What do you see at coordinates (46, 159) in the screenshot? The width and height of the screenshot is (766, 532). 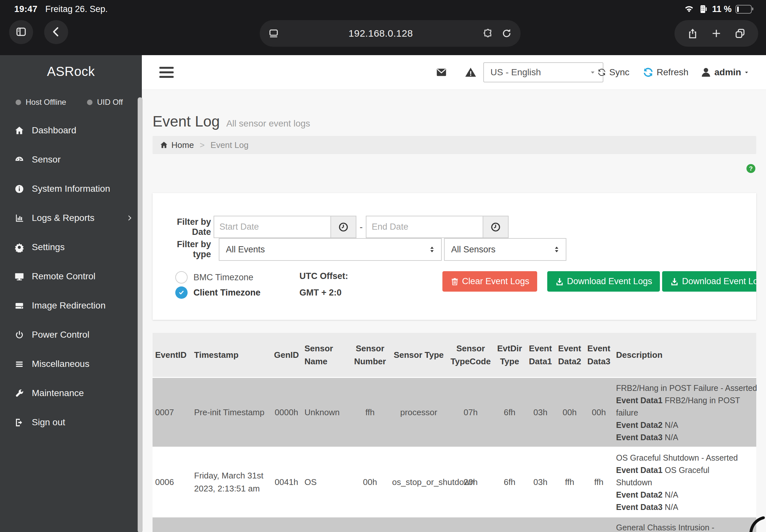 I see `sidebar-item-label: Sensor` at bounding box center [46, 159].